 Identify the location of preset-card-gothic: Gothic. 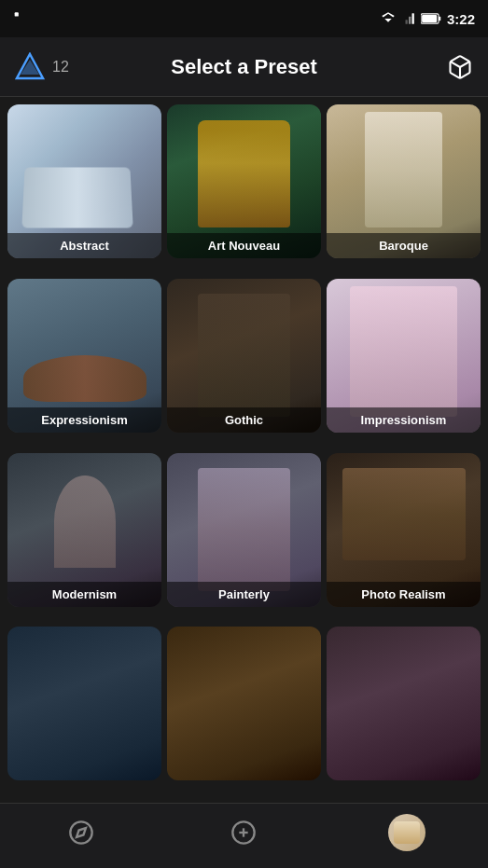
(244, 356).